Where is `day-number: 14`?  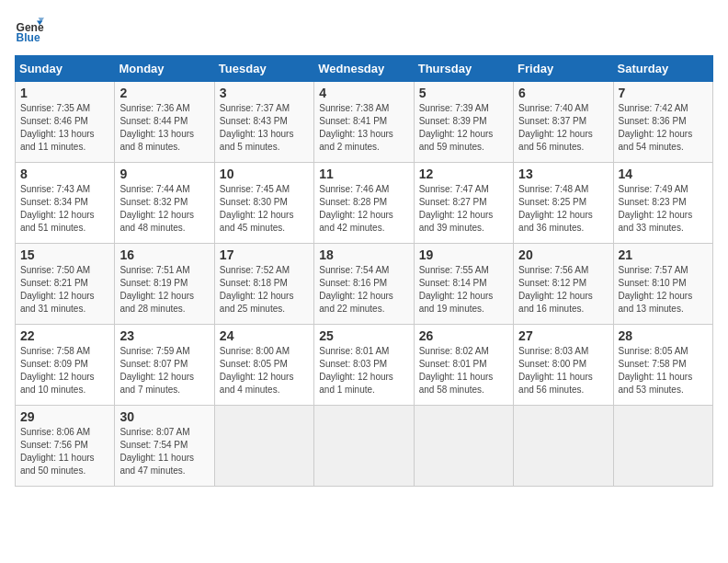 day-number: 14 is located at coordinates (664, 174).